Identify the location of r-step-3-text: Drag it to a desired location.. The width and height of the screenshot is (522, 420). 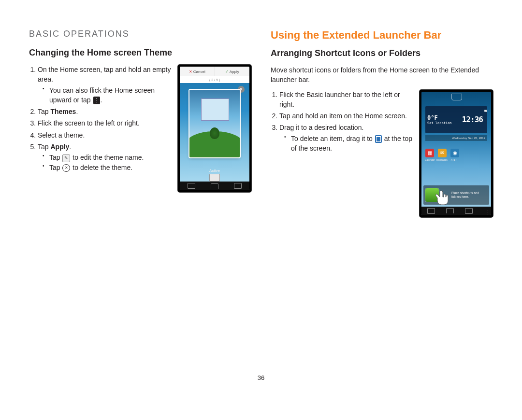
(321, 127).